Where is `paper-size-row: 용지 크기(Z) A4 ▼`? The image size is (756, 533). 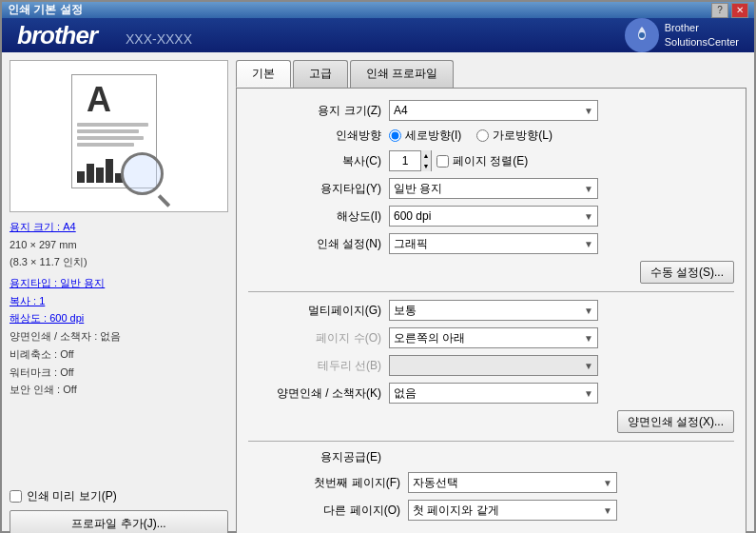 paper-size-row: 용지 크기(Z) A4 ▼ is located at coordinates (491, 110).